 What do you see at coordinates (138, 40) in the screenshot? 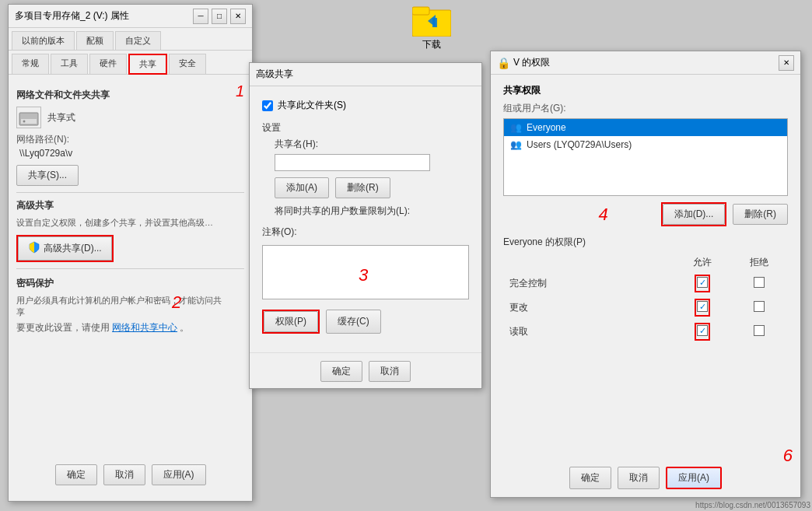
I see `tab-customize: 自定义` at bounding box center [138, 40].